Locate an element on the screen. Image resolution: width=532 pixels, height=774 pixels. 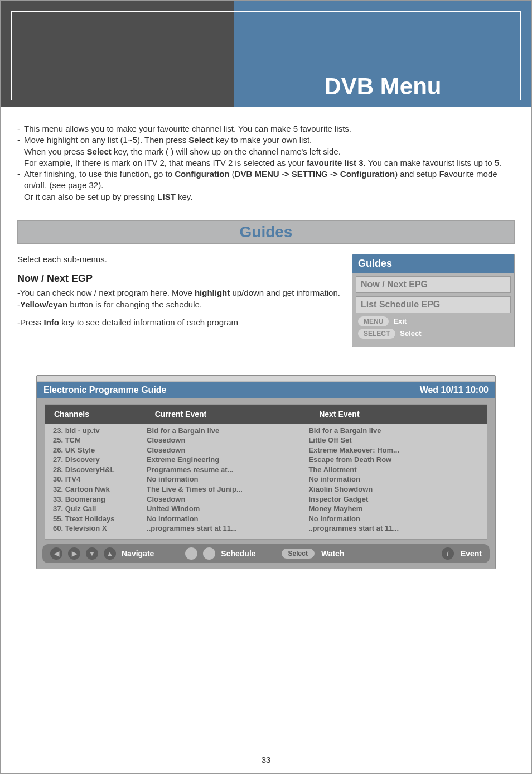
epg-footer-watch: Watch is located at coordinates (332, 554).